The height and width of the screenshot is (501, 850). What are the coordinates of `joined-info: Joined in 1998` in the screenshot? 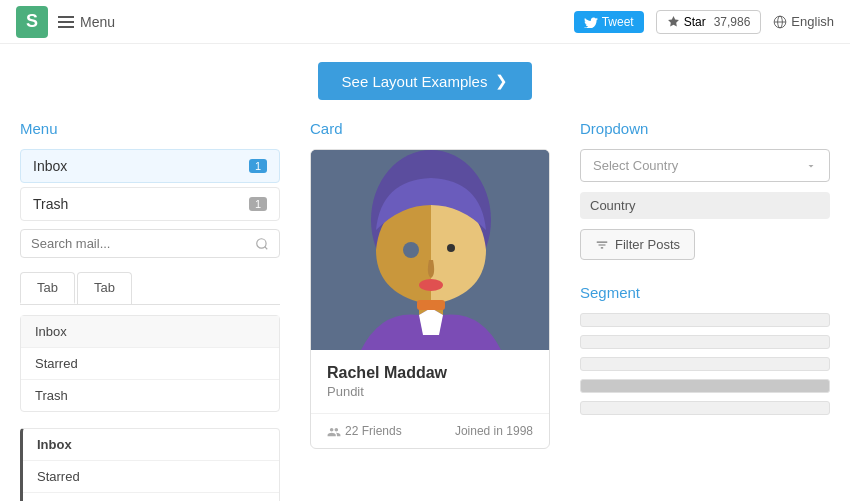 It's located at (494, 431).